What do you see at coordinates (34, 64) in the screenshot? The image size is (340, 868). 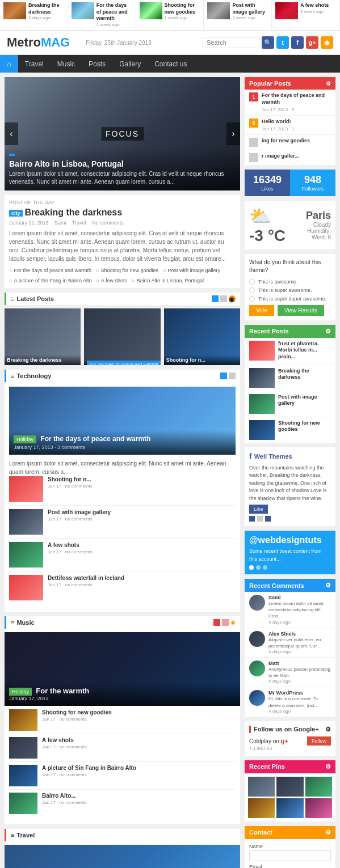 I see `nav-travel: Travel` at bounding box center [34, 64].